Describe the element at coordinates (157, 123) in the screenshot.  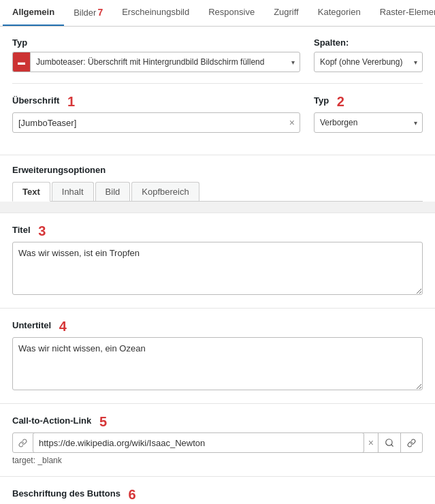
I see `ueberschrift-input-wrapper: ×` at that location.